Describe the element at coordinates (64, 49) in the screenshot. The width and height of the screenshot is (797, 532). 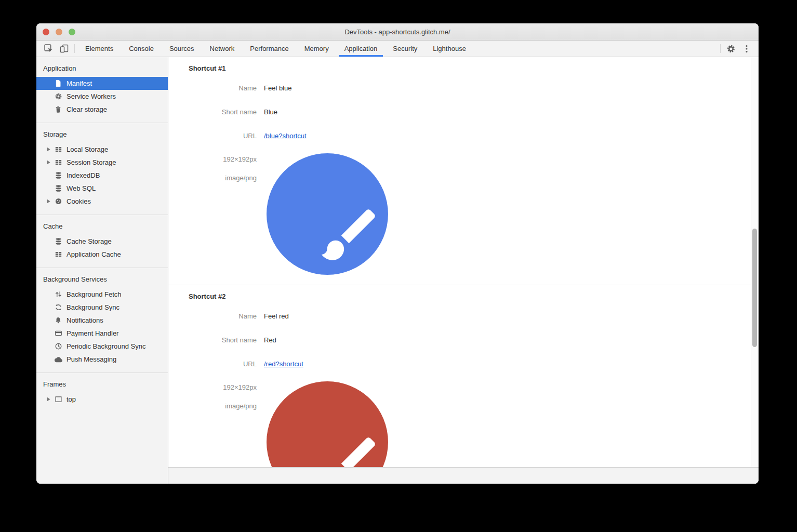
I see `device-toolbar-icon` at that location.